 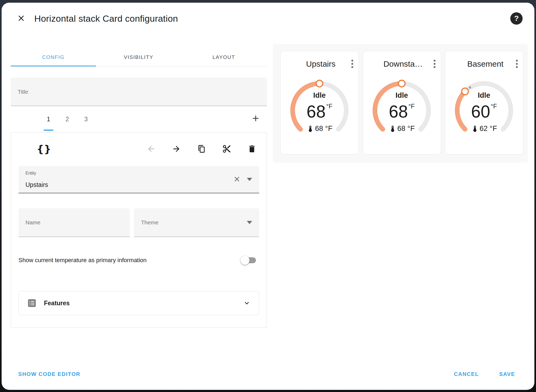 What do you see at coordinates (151, 149) in the screenshot?
I see `arrow-left-icon` at bounding box center [151, 149].